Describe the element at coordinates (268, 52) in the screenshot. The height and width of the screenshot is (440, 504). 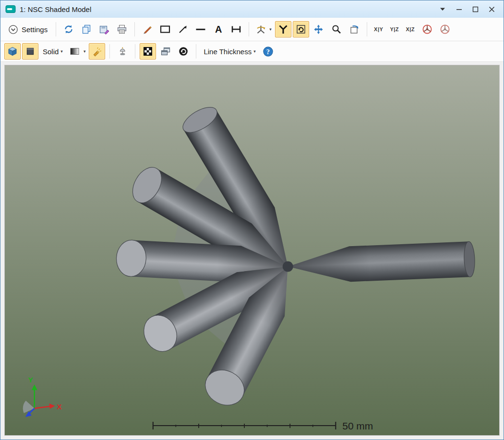
I see `help-icon: ?` at that location.